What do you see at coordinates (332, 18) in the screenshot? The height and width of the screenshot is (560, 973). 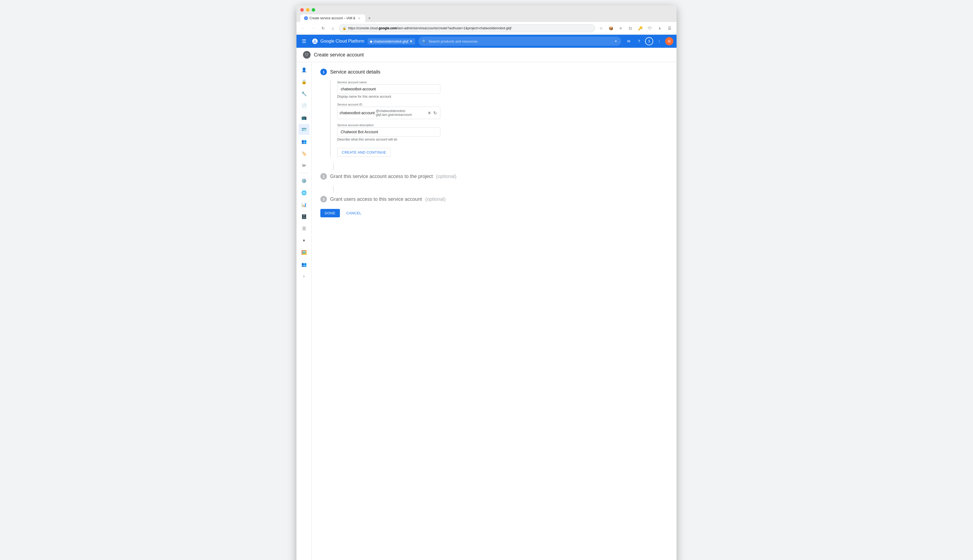 I see `tab-title: Create service account – IAM &` at bounding box center [332, 18].